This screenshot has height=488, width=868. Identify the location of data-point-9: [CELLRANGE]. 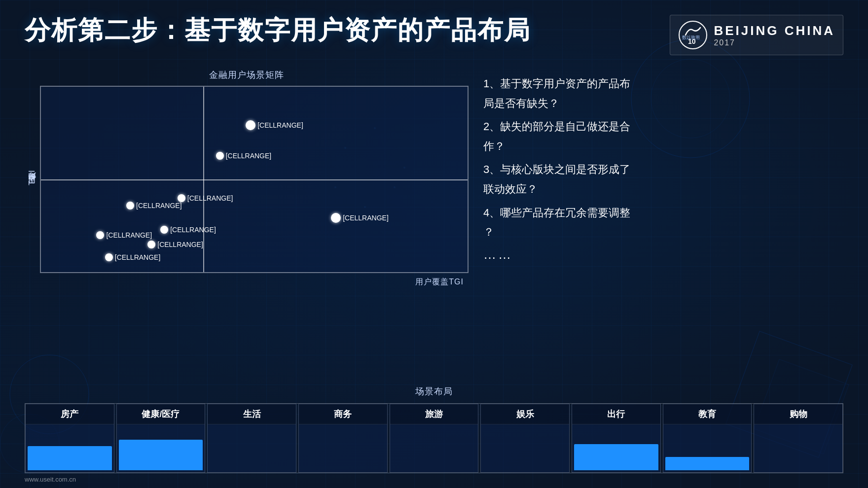
(360, 218).